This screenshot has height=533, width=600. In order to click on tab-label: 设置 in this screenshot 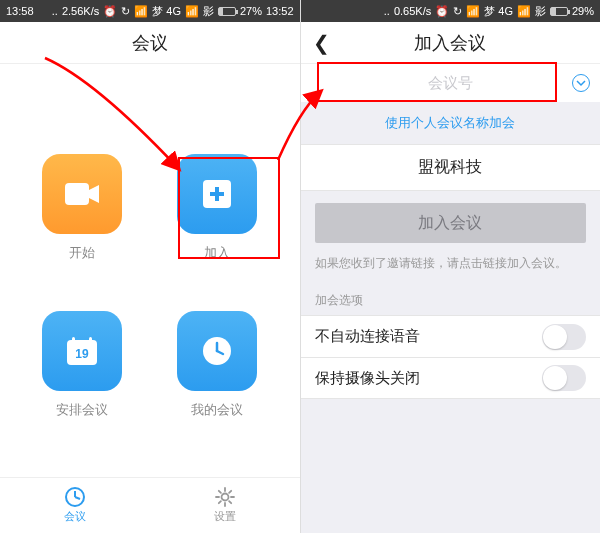, I will do `click(225, 516)`.